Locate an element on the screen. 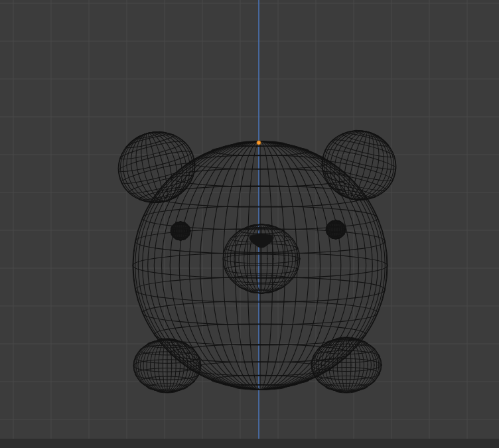 This screenshot has width=499, height=448. eye-right-wireframe is located at coordinates (336, 230).